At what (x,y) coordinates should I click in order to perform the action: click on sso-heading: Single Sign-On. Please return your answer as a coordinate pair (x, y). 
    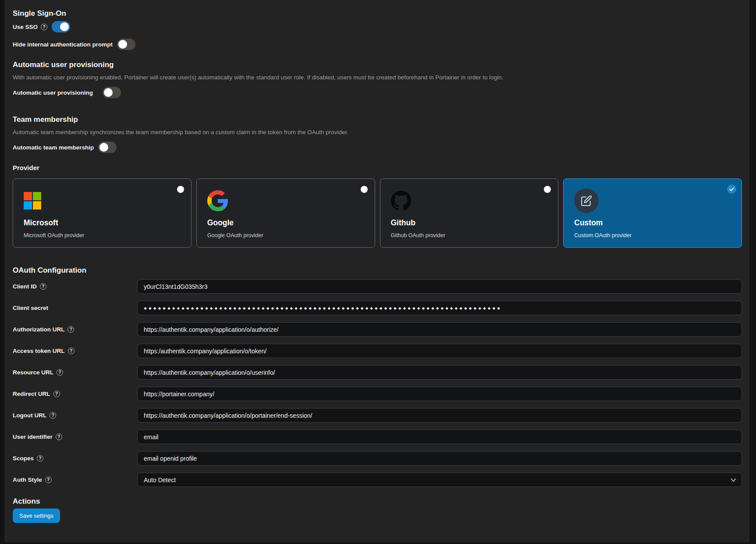
    Looking at the image, I should click on (377, 9).